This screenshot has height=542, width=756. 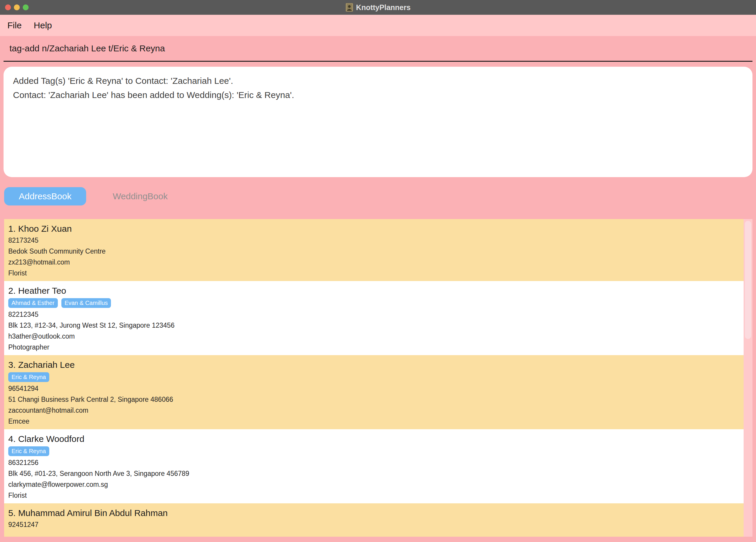 I want to click on menu-help: Help, so click(x=43, y=25).